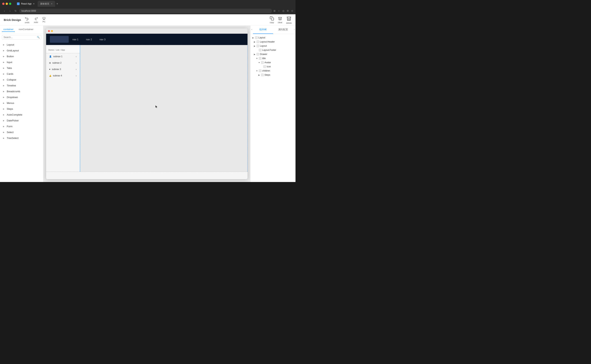  I want to click on comp-button-label: Button, so click(10, 56).